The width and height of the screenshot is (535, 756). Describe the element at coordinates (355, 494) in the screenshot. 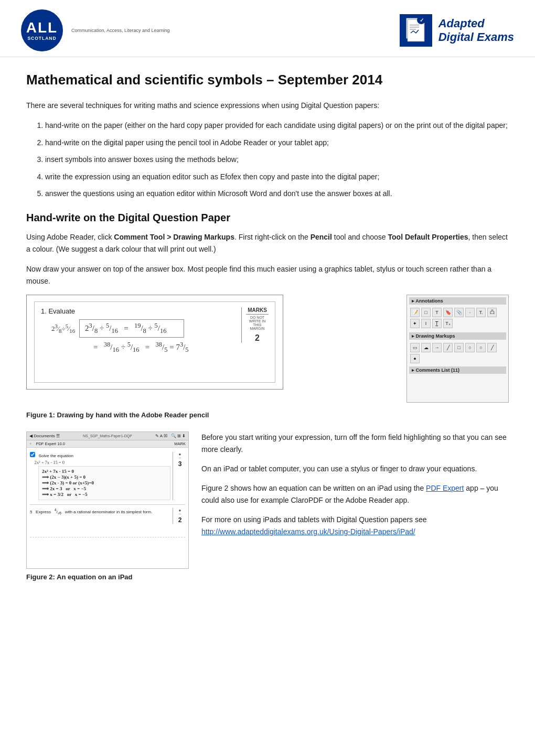

I see `figure2-para3: Figure 2 shows how an equation can be wr…` at that location.